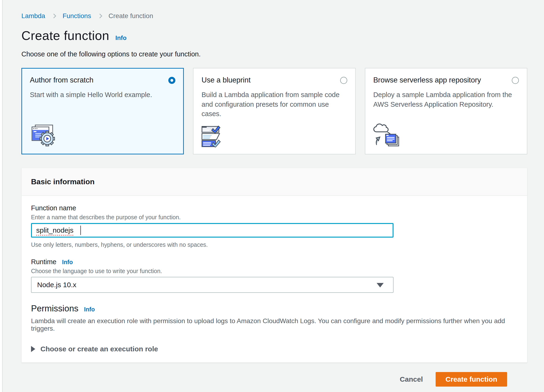 The height and width of the screenshot is (392, 544). What do you see at coordinates (274, 379) in the screenshot?
I see `footer-actions: Cancel Create function` at bounding box center [274, 379].